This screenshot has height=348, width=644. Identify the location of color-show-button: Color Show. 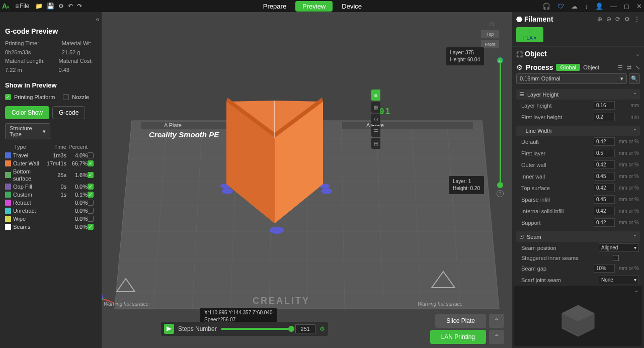
(27, 113).